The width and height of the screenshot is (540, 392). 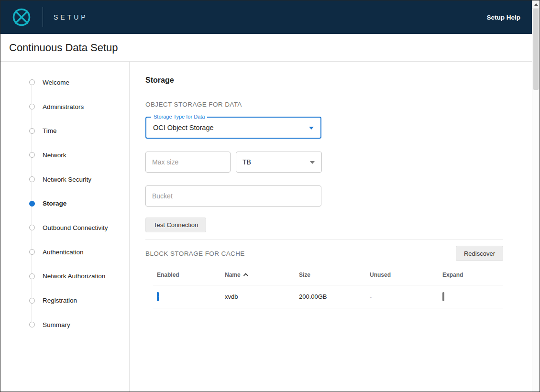 I want to click on step-label: Time, so click(x=50, y=131).